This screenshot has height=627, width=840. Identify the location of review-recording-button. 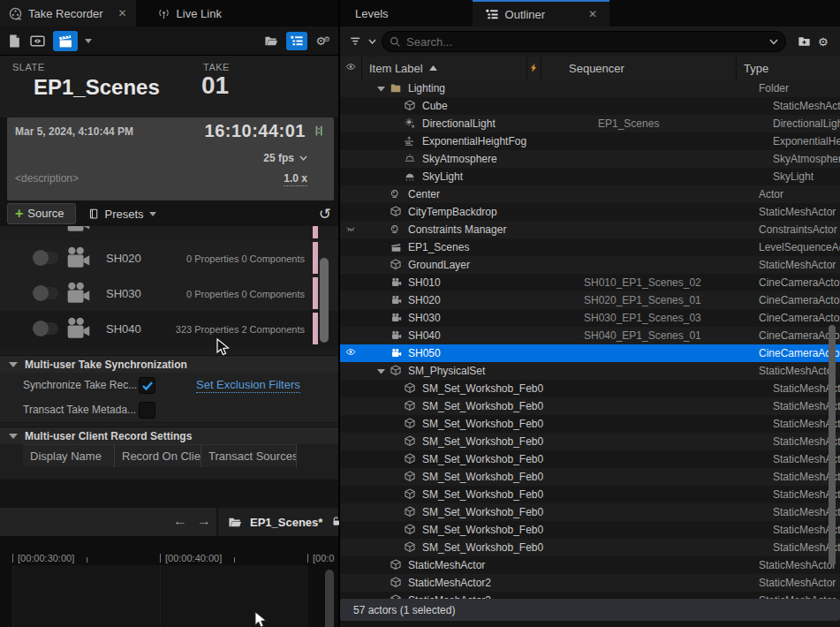
(37, 41).